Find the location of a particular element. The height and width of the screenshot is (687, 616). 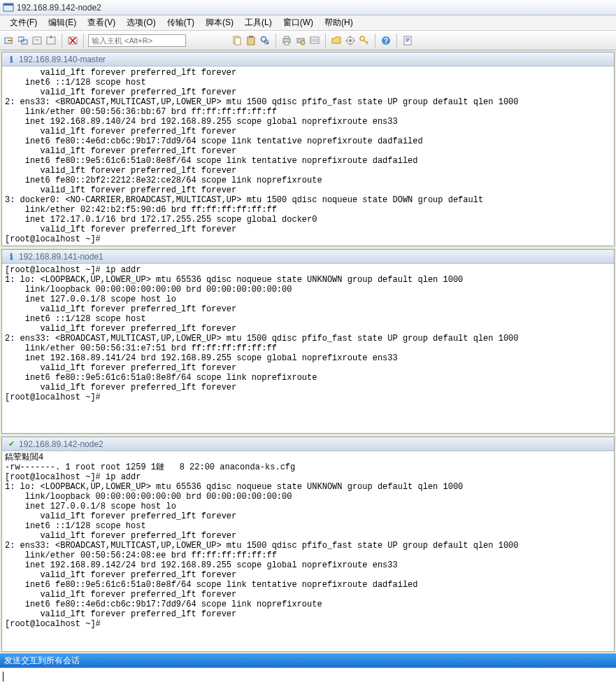

pane-title: 192.168.89.141-node1 is located at coordinates (62, 257).